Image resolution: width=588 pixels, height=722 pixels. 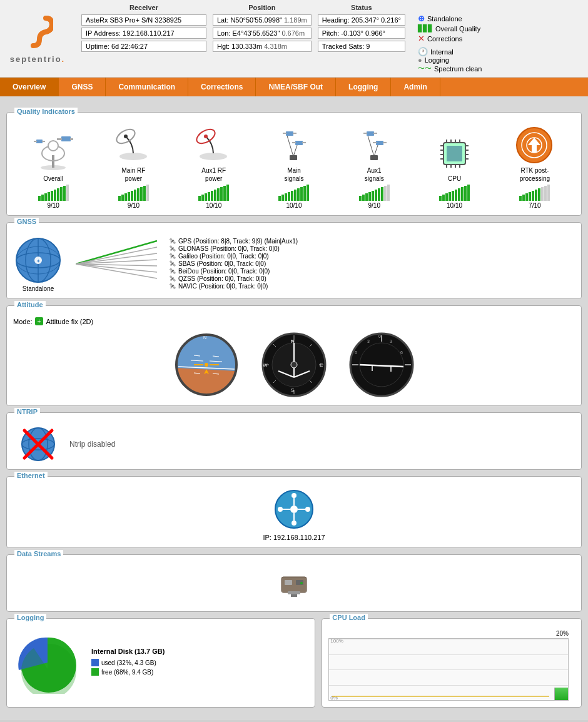 I want to click on nav-logging: Logging, so click(x=363, y=87).